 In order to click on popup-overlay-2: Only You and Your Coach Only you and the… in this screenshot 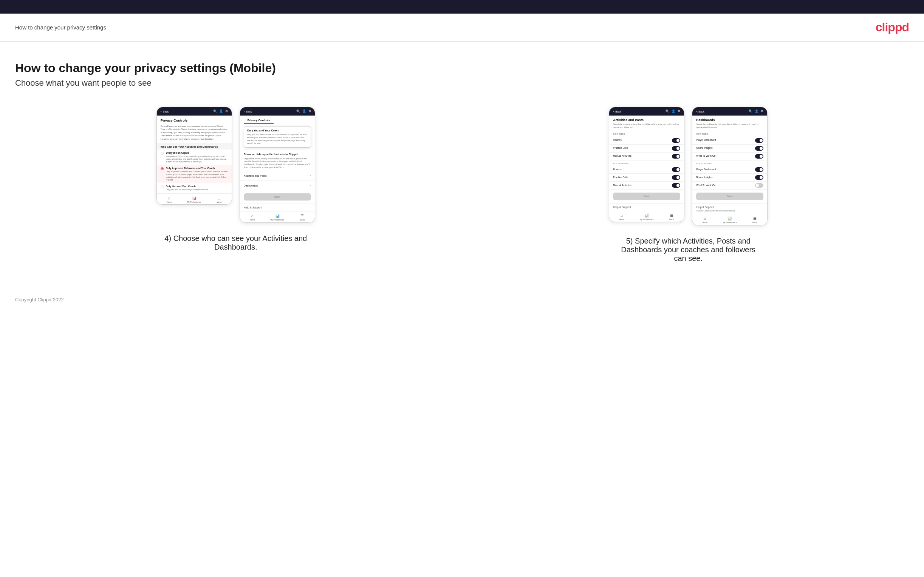, I will do `click(277, 137)`.